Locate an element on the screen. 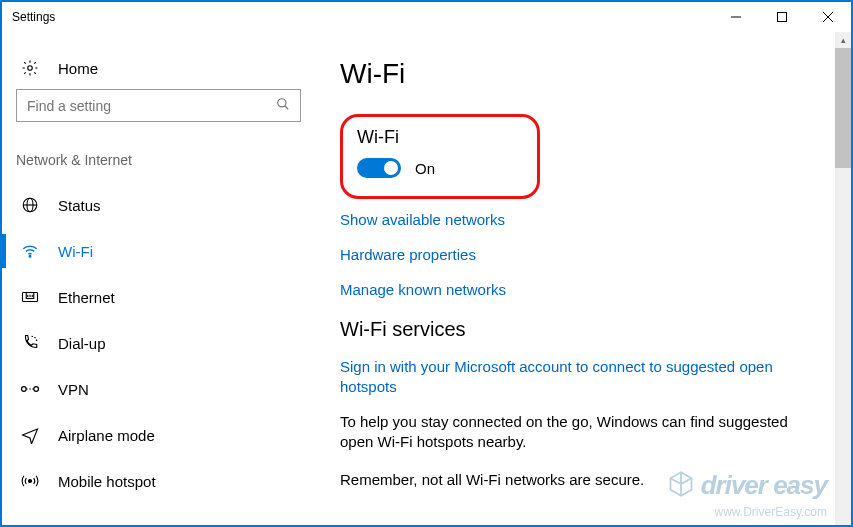 The height and width of the screenshot is (527, 853). services-body-1: To help you stay connected on the go, Wi… is located at coordinates (570, 432).